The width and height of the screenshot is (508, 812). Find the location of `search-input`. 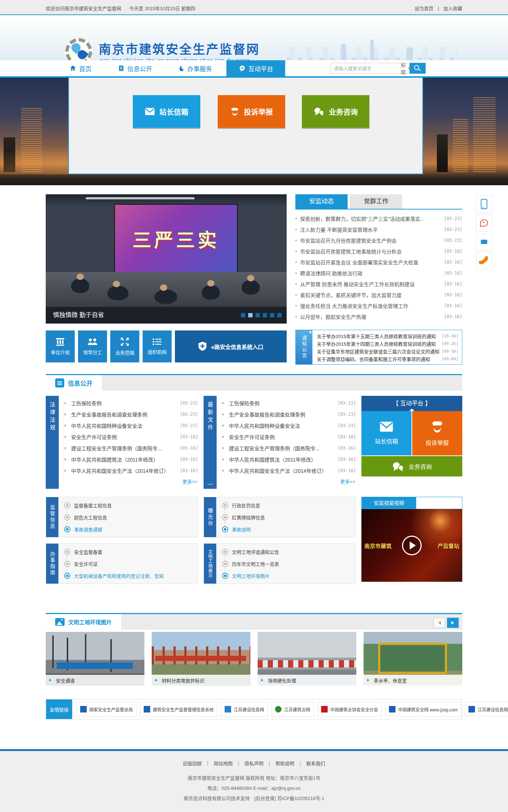

search-input is located at coordinates (366, 68).